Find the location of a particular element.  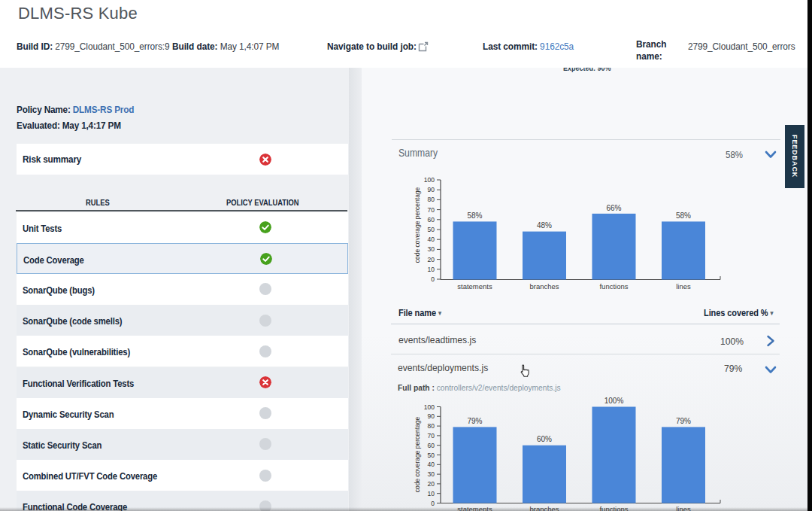

svg-text: 48% is located at coordinates (544, 226).